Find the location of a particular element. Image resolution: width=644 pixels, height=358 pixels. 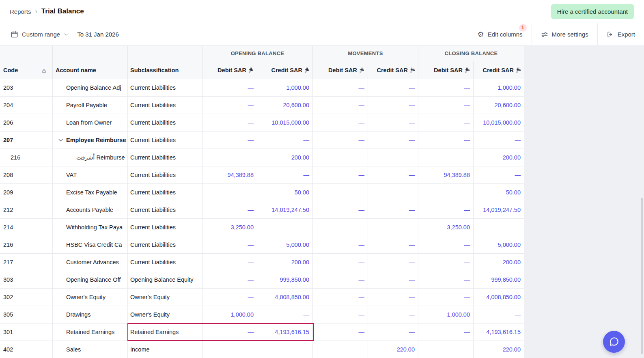

cell-closing-credit: 999,850.00 is located at coordinates (499, 280).